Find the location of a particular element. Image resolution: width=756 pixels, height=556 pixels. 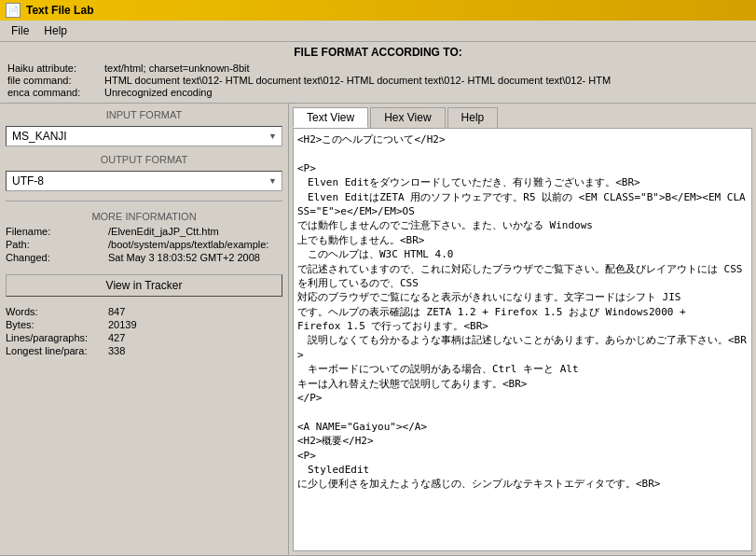

longest-value: 338 is located at coordinates (136, 351).